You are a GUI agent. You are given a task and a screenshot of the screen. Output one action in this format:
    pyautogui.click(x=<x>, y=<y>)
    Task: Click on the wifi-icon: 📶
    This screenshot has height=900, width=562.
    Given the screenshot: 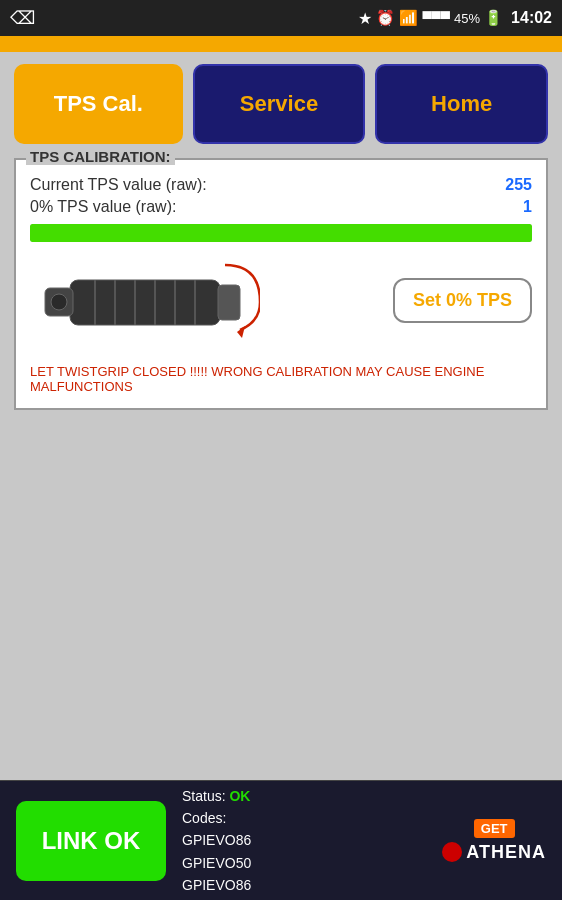 What is the action you would take?
    pyautogui.click(x=408, y=18)
    